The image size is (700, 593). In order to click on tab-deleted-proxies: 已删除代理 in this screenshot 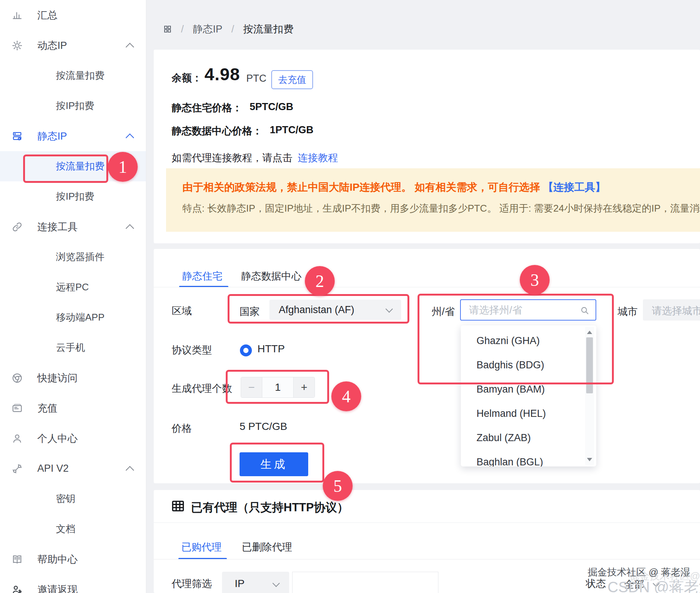, I will do `click(267, 547)`.